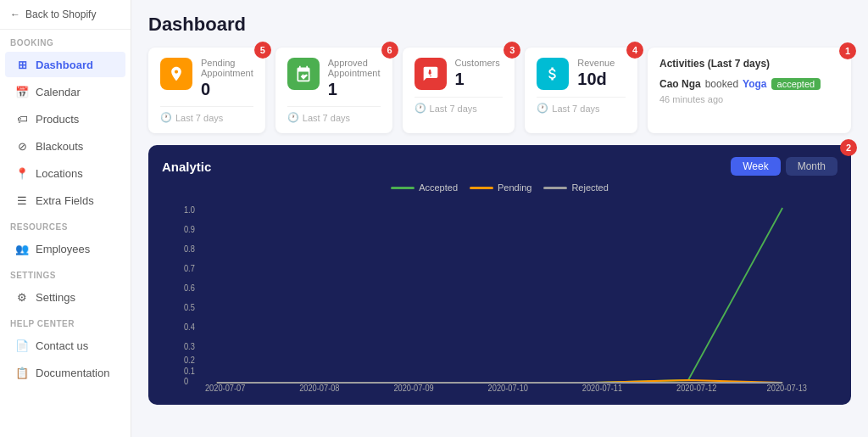 The height and width of the screenshot is (437, 868). I want to click on stat-card-top: Customers 1, so click(459, 74).